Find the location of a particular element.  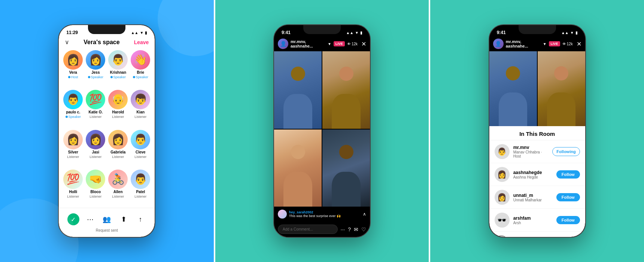

person-item: 👨PatelListener is located at coordinates (140, 188).